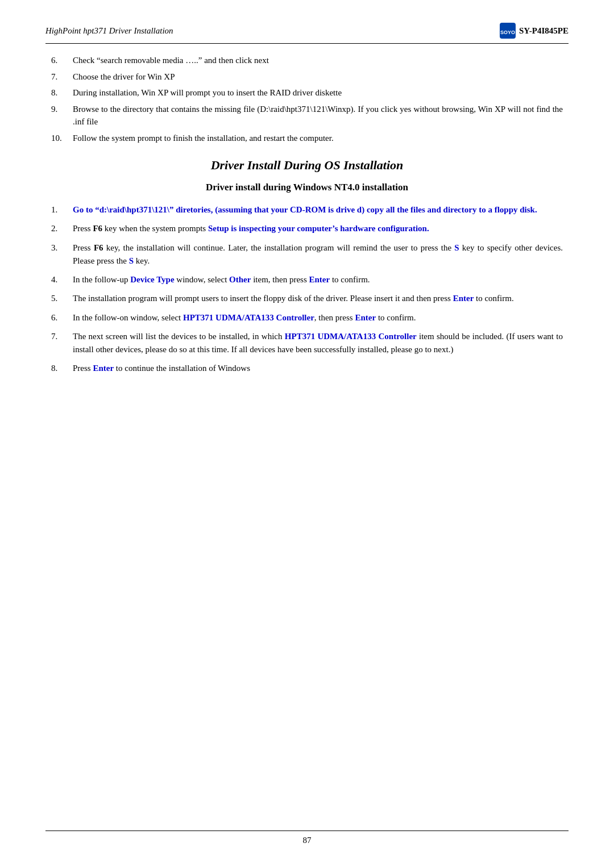 The image size is (614, 868). I want to click on step-num-10: 10., so click(62, 139).